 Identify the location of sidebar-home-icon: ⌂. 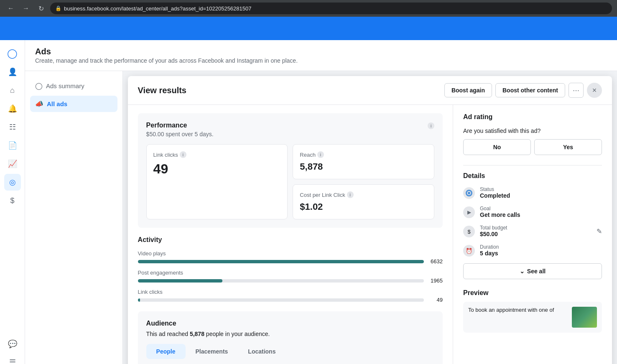
(13, 90).